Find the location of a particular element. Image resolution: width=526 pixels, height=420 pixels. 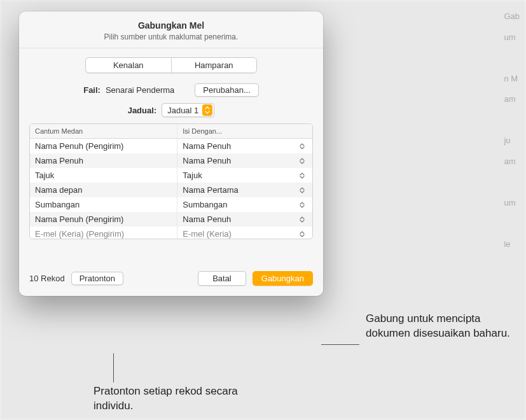

column-header-fill-with: Isi Dengan... is located at coordinates (245, 131).